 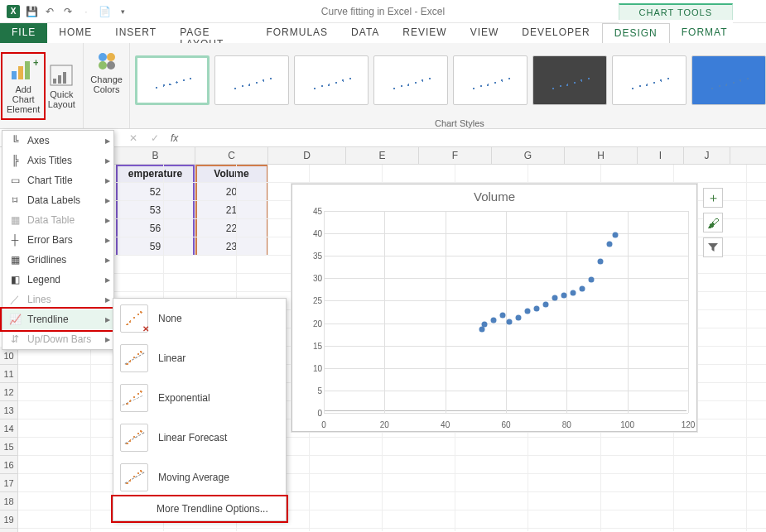 I want to click on redo-icon: ↷, so click(x=68, y=12).